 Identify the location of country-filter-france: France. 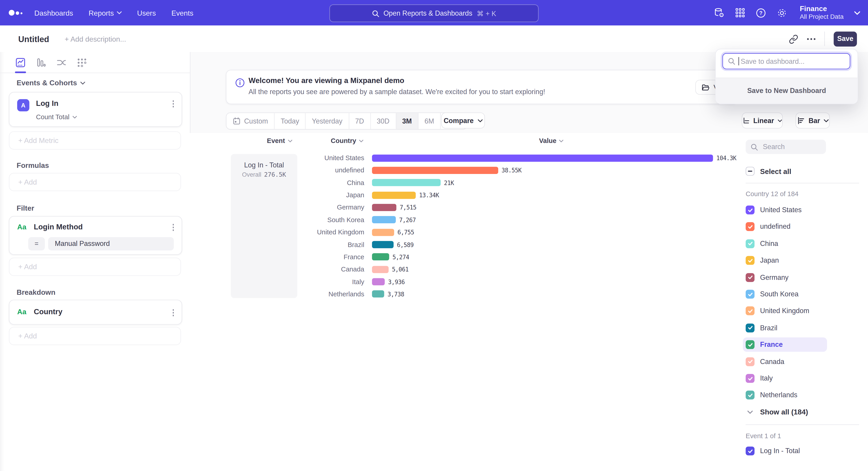
(785, 345).